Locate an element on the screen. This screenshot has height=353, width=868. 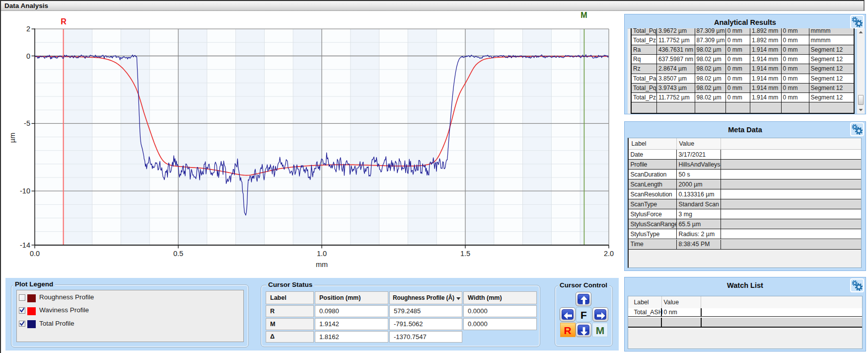
svg-text: 0 is located at coordinates (28, 56).